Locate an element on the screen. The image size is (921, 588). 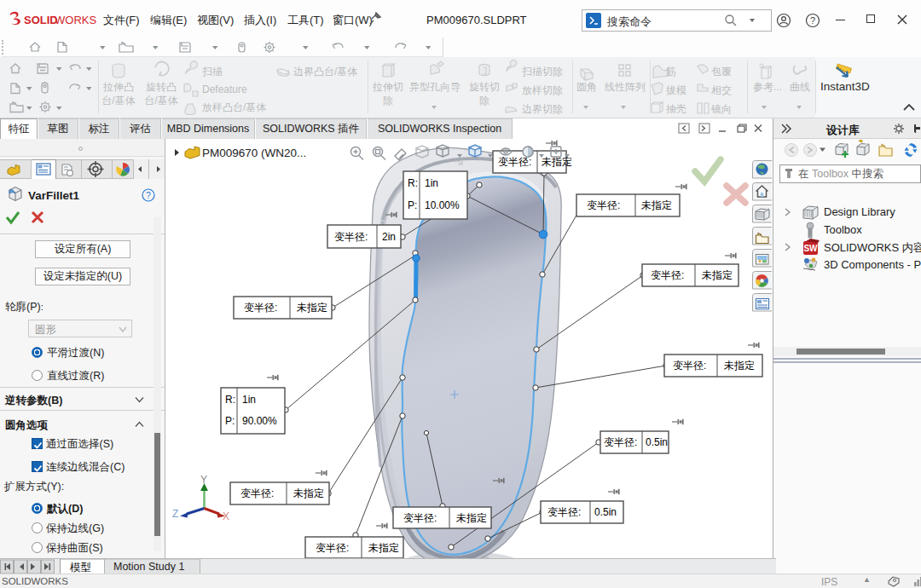
svg-text: PM009670 (WN20... is located at coordinates (254, 153).